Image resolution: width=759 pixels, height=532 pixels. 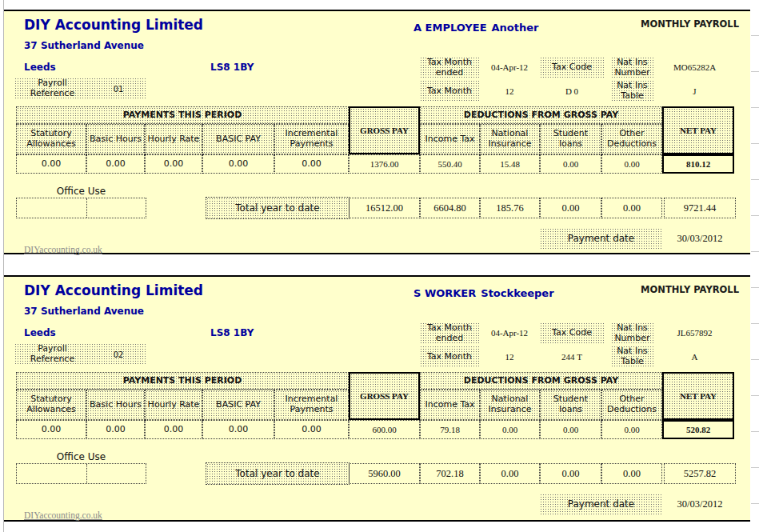 What do you see at coordinates (698, 430) in the screenshot?
I see `value-net-pay: 520.82` at bounding box center [698, 430].